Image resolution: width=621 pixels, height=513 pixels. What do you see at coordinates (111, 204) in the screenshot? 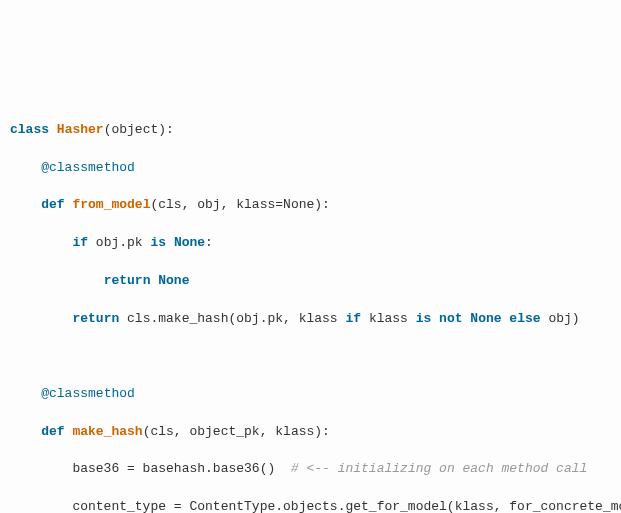
I see `fn-from-model: from_model` at bounding box center [111, 204].